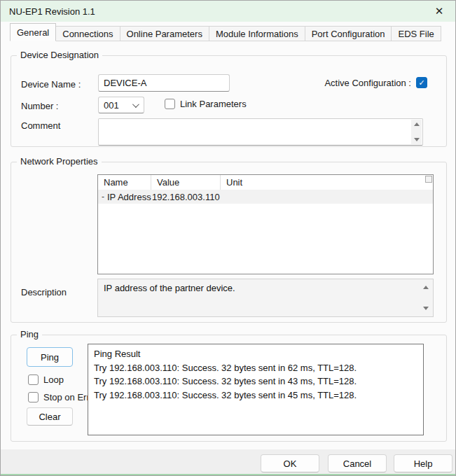 The image size is (456, 476). What do you see at coordinates (50, 357) in the screenshot?
I see `ping-button: Ping` at bounding box center [50, 357].